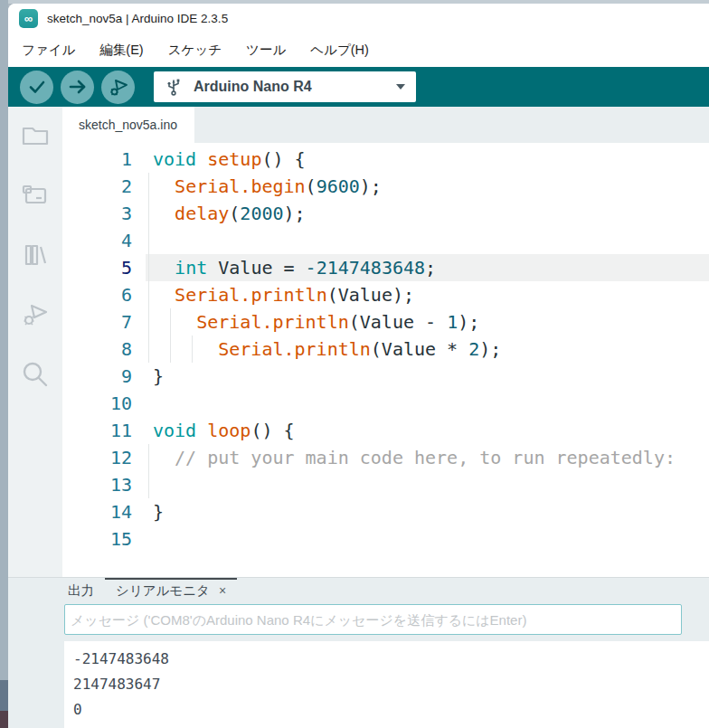 This screenshot has width=709, height=728. What do you see at coordinates (121, 51) in the screenshot?
I see `menu-item-1: 編集(E)` at bounding box center [121, 51].